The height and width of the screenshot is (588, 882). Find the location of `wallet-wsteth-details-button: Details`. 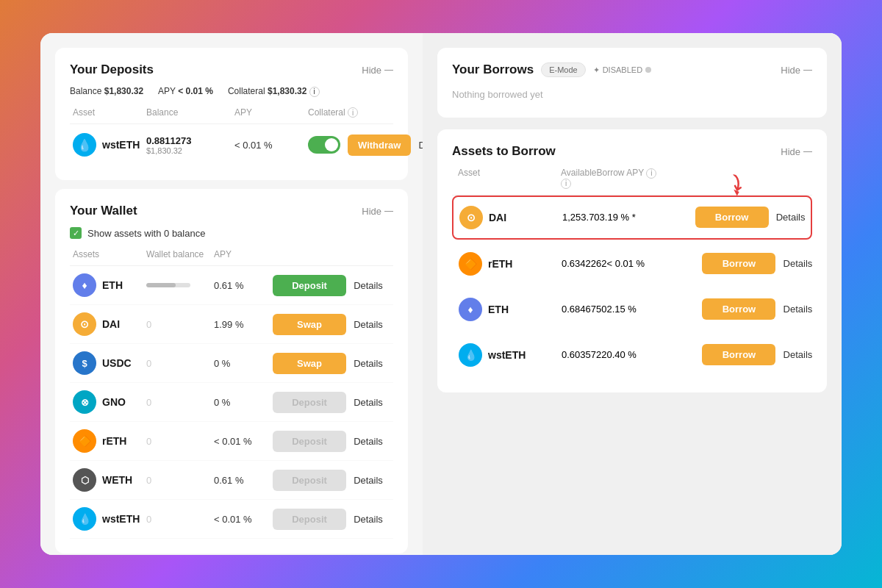

wallet-wsteth-details-button: Details is located at coordinates (368, 519).